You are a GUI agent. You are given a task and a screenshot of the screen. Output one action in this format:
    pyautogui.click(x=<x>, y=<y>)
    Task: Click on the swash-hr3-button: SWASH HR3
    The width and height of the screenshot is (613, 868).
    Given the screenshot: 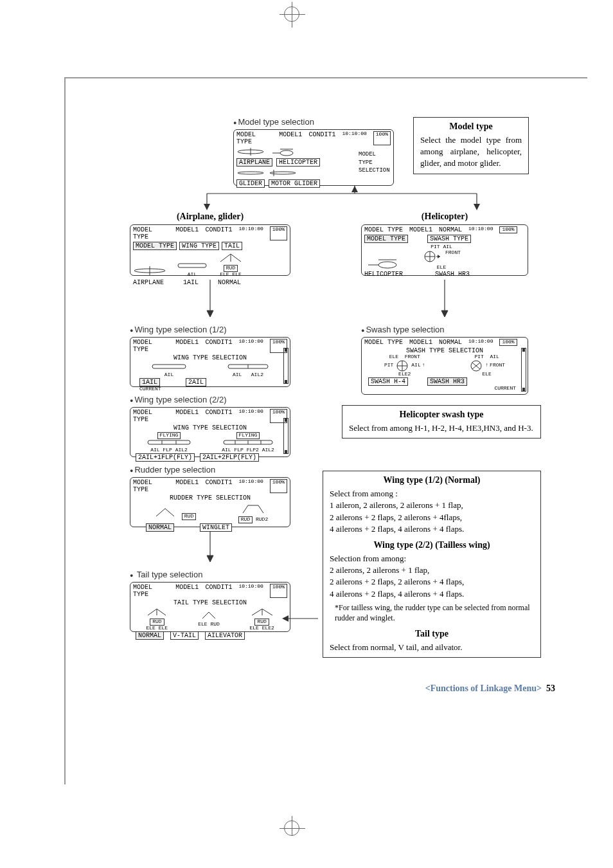 What is the action you would take?
    pyautogui.click(x=447, y=382)
    